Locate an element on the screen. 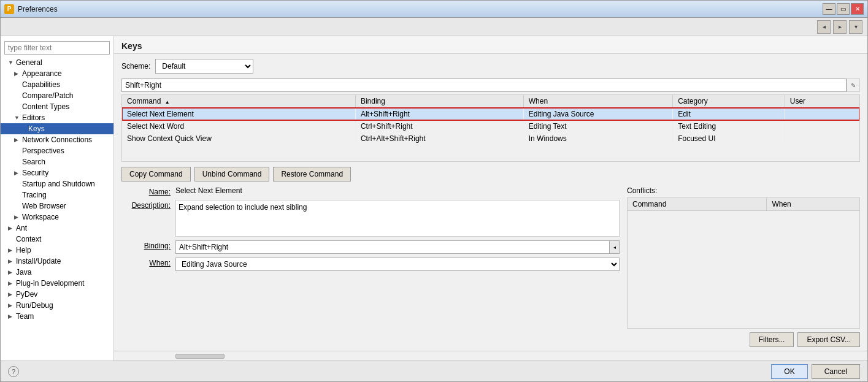  sidebar-item-install-update: ▶ Install/Update is located at coordinates (57, 261).